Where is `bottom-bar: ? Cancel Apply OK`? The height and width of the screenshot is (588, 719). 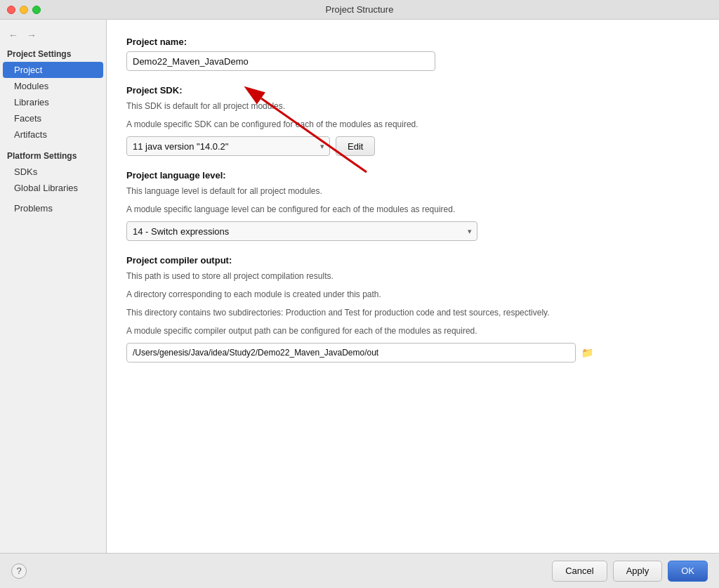
bottom-bar: ? Cancel Apply OK is located at coordinates (360, 570).